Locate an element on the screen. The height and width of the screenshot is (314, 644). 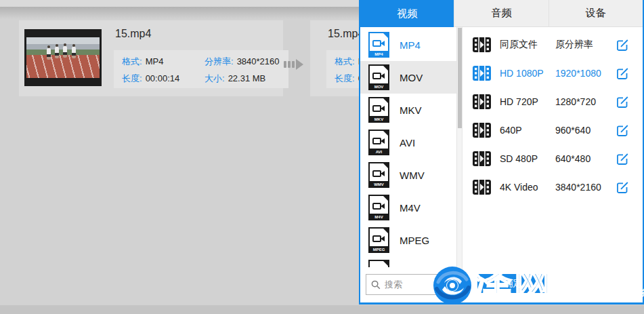
search-input is located at coordinates (415, 285).